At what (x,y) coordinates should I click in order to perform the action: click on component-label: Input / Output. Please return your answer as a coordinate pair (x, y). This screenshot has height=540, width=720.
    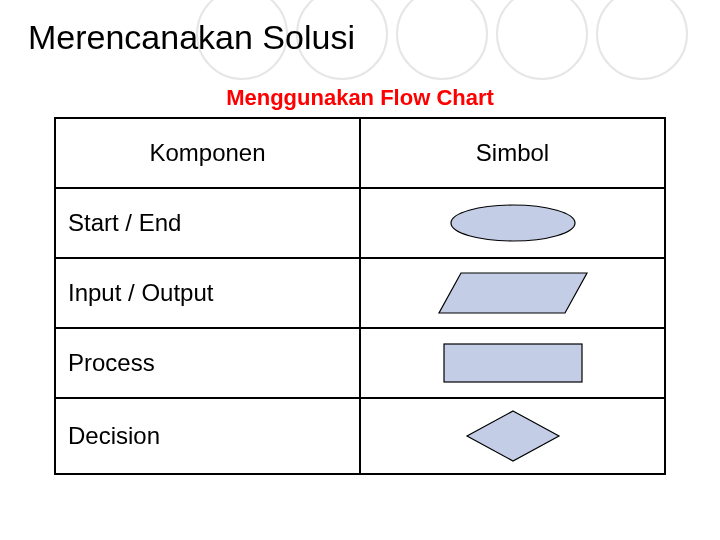
    Looking at the image, I should click on (208, 293).